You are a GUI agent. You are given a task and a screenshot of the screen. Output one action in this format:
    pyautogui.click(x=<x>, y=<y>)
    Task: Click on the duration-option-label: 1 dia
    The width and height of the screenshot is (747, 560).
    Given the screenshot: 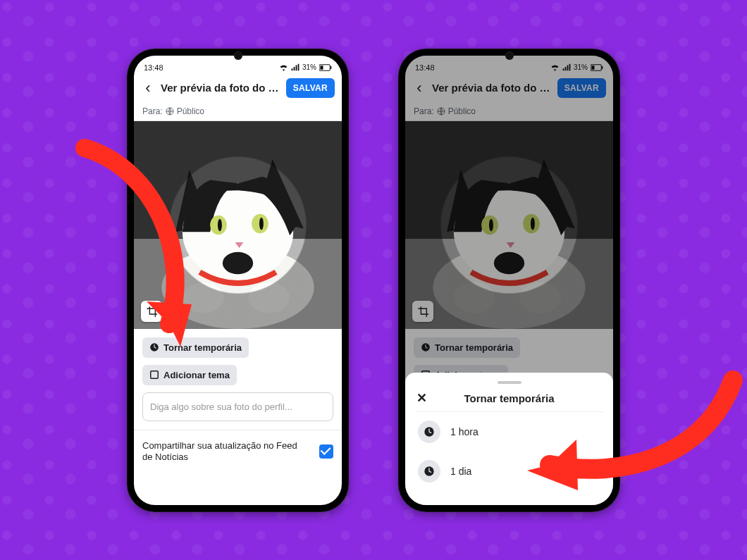 What is the action you would take?
    pyautogui.click(x=461, y=471)
    